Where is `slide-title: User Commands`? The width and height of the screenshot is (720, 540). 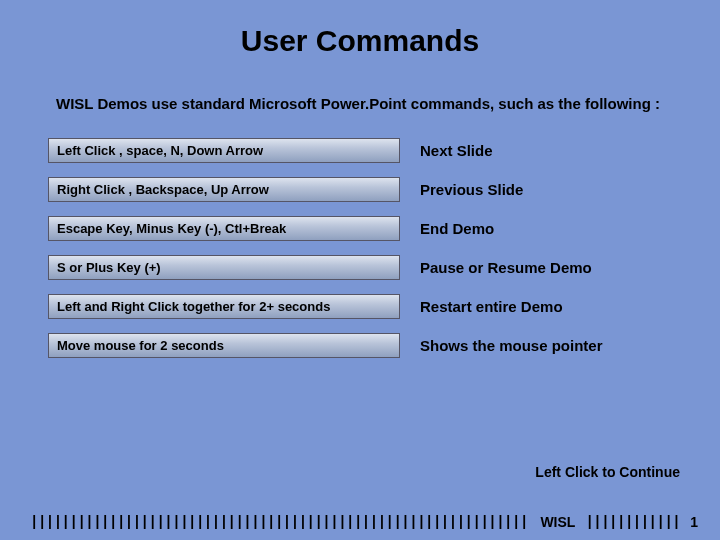 slide-title: User Commands is located at coordinates (360, 29).